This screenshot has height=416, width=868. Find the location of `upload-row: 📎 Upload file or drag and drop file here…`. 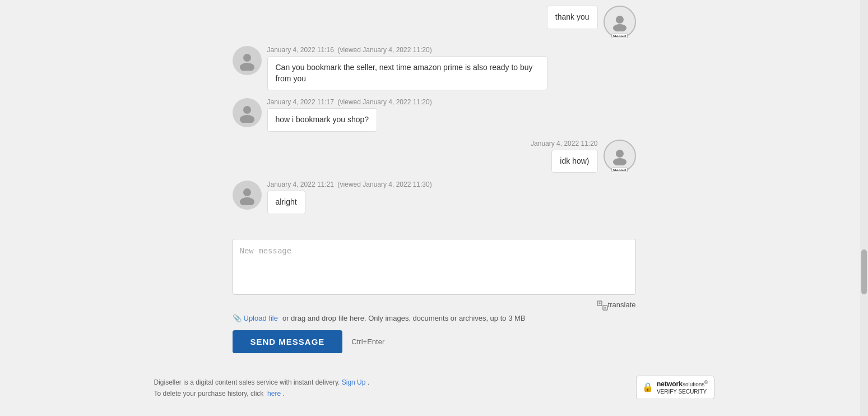

upload-row: 📎 Upload file or drag and drop file here… is located at coordinates (434, 318).